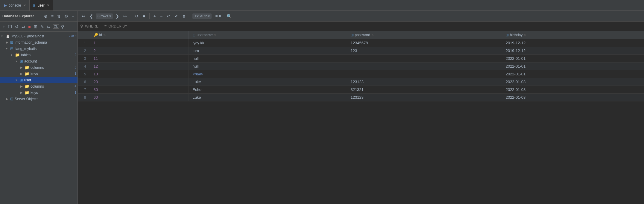  What do you see at coordinates (176, 16) in the screenshot?
I see `commit-btn: ✔` at bounding box center [176, 16].